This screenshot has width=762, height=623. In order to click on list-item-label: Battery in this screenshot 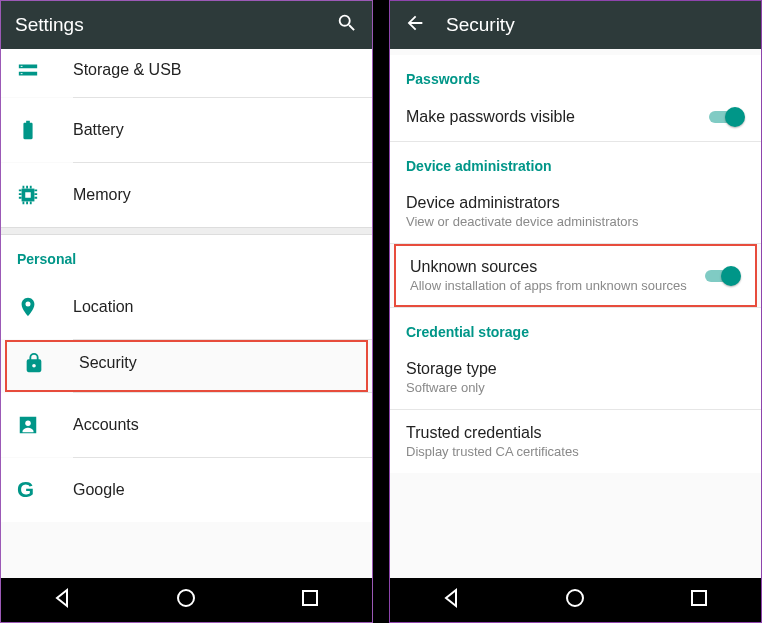, I will do `click(98, 130)`.